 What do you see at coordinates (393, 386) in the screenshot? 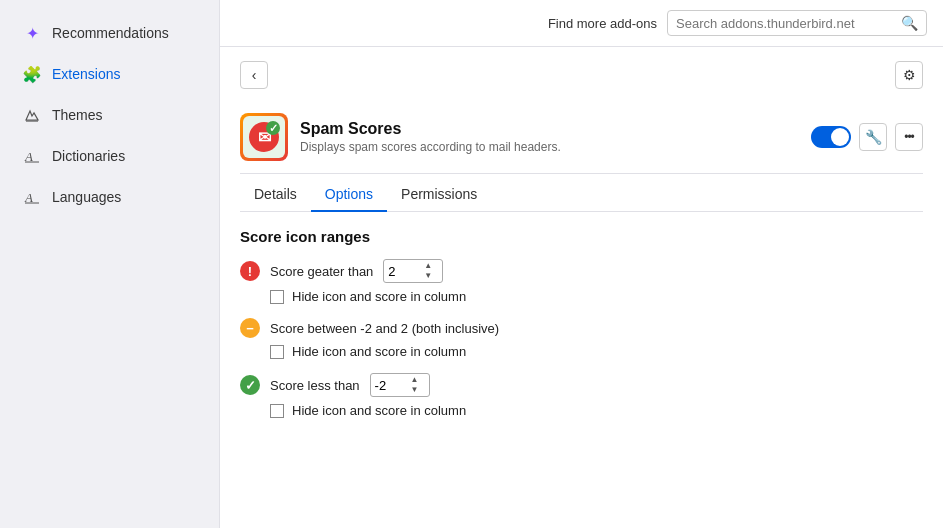
I see `spinbox-green-input` at bounding box center [393, 386].